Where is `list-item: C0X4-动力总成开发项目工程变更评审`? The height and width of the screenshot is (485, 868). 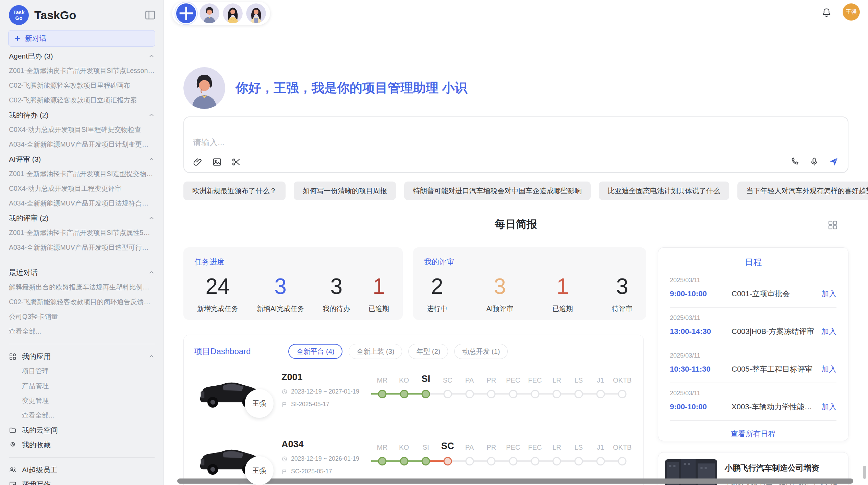 list-item: C0X4-动力总成开发项目工程变更评审 is located at coordinates (82, 188).